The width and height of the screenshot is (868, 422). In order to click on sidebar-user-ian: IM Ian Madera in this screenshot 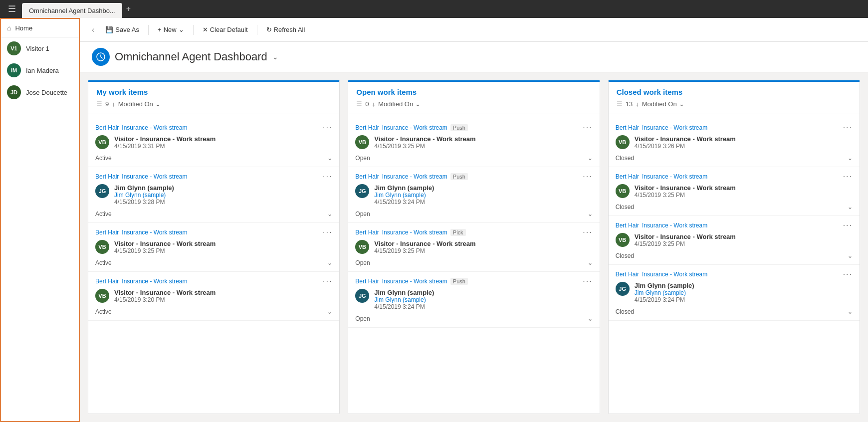, I will do `click(40, 70)`.